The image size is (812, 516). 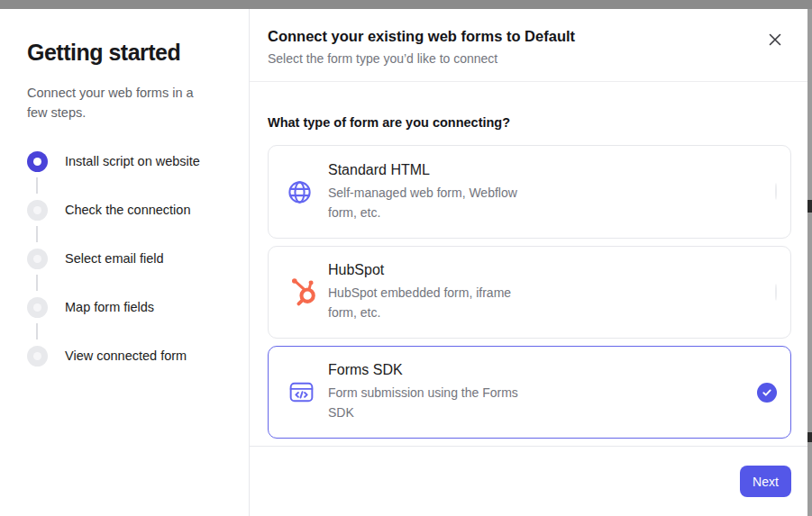 I want to click on code-window-icon, so click(x=304, y=393).